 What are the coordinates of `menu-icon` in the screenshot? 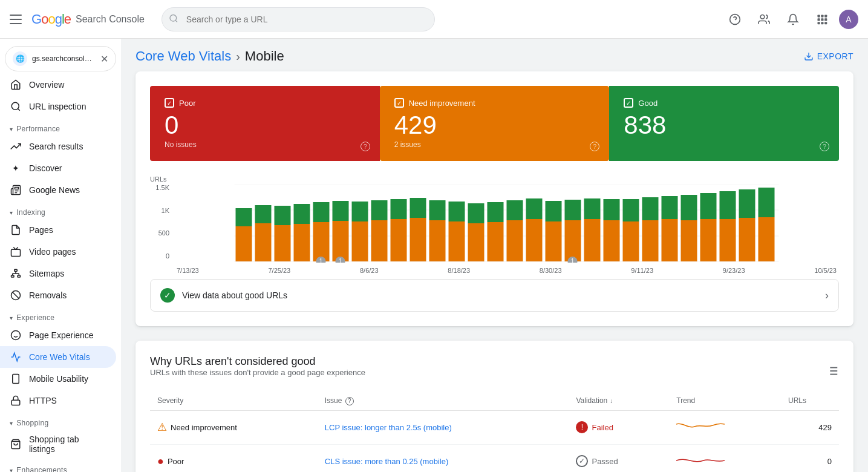 It's located at (17, 19).